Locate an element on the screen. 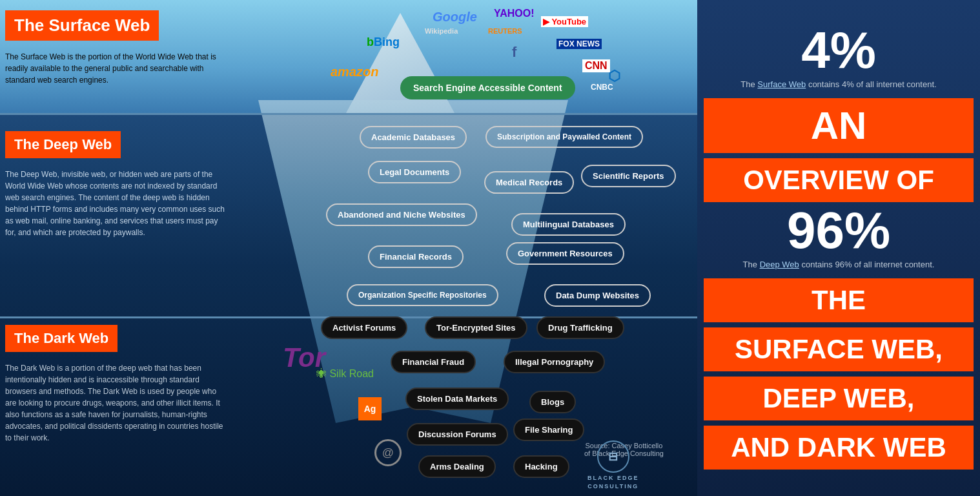 This screenshot has height=496, width=980. reuters-logo: REUTERS is located at coordinates (505, 31).